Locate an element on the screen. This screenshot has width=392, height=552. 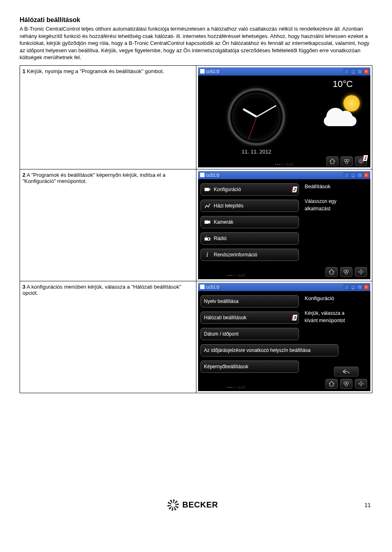
callout-marker-1: 1 is located at coordinates (365, 158).